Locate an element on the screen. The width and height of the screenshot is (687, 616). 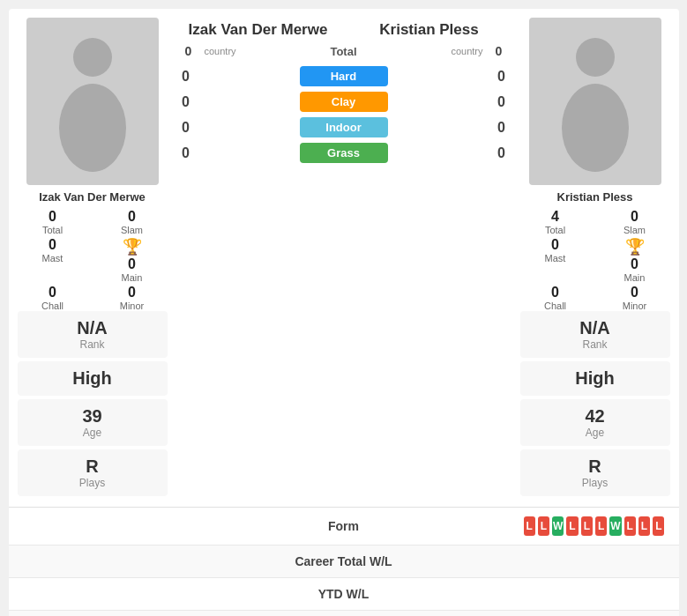
left-total-score: 0 is located at coordinates (189, 51).